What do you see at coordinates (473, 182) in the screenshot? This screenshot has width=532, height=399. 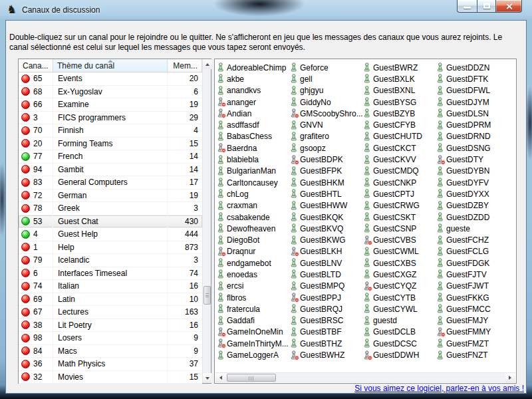 I see `user-item: GuestDYFV` at bounding box center [473, 182].